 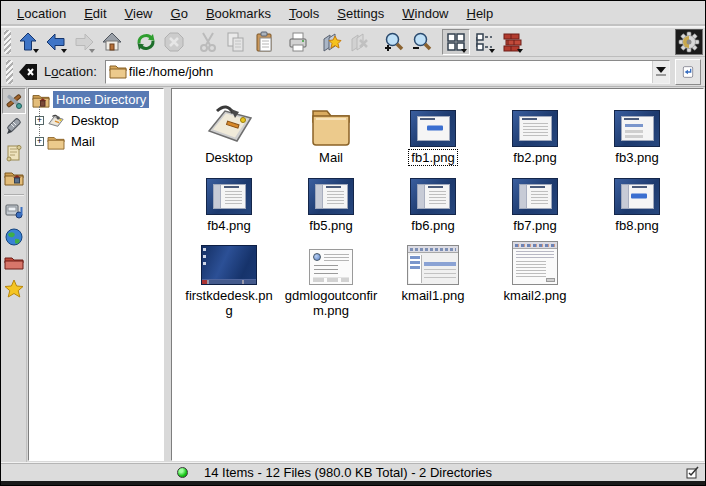 What do you see at coordinates (433, 135) in the screenshot?
I see `file-item-fb1: fb1.png` at bounding box center [433, 135].